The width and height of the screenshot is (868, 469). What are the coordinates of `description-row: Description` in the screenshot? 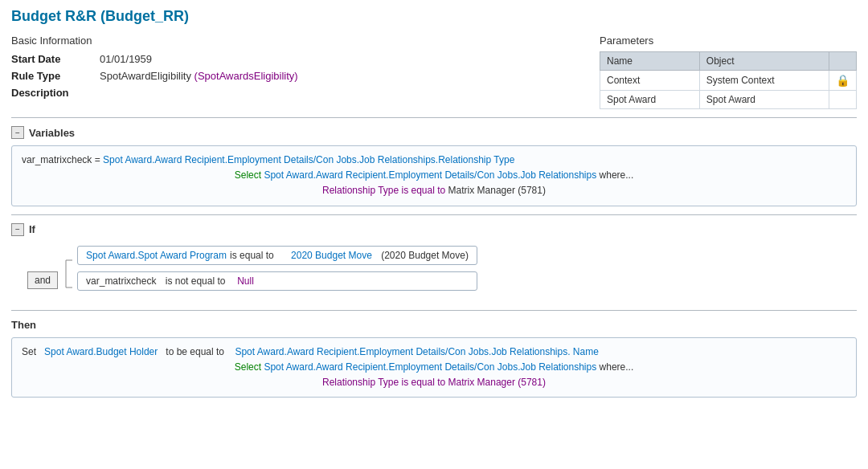 It's located at (297, 93).